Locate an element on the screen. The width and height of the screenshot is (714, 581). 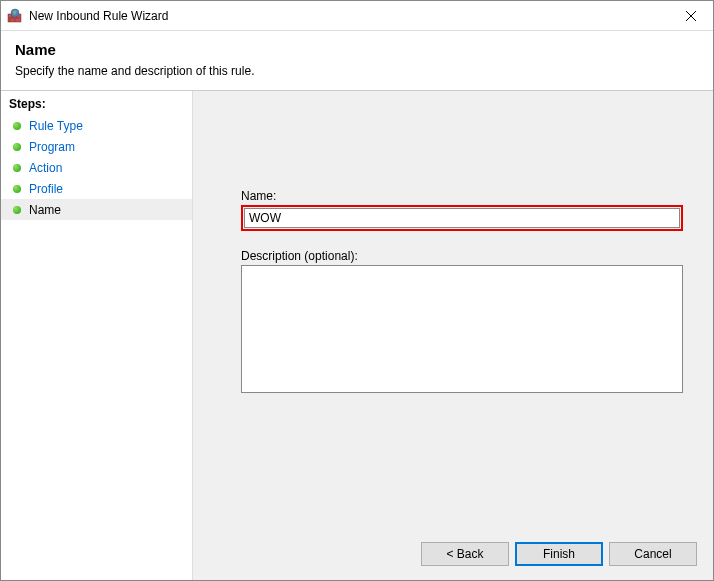
steps-title: Steps: is located at coordinates (96, 105).